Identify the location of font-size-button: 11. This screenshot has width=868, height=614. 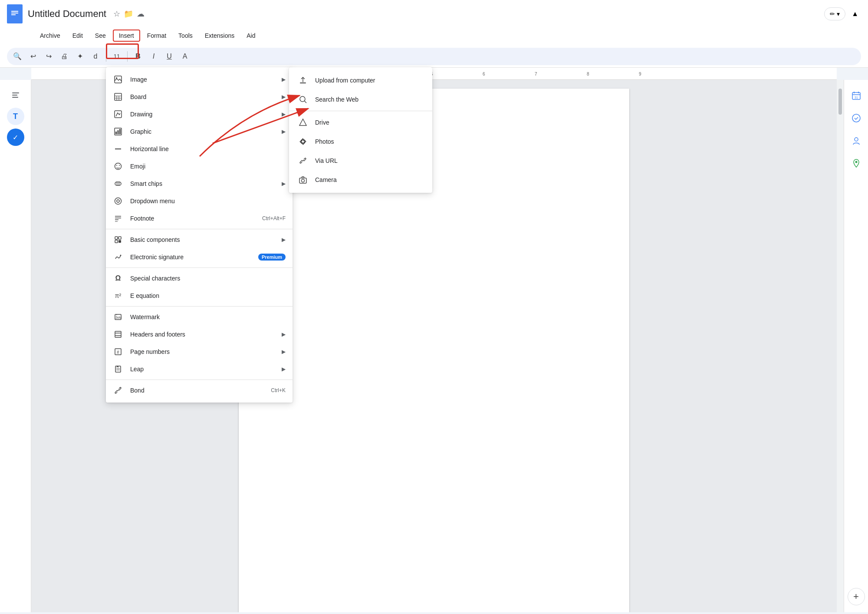
(117, 56).